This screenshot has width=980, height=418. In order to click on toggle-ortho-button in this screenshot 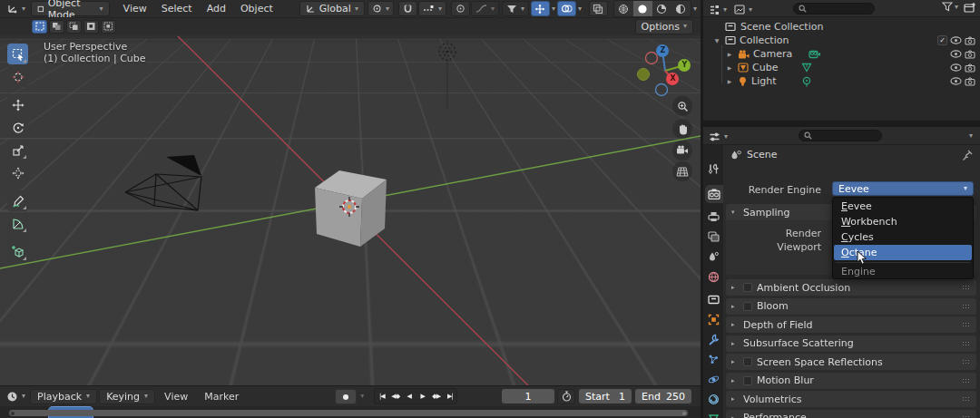, I will do `click(682, 171)`.